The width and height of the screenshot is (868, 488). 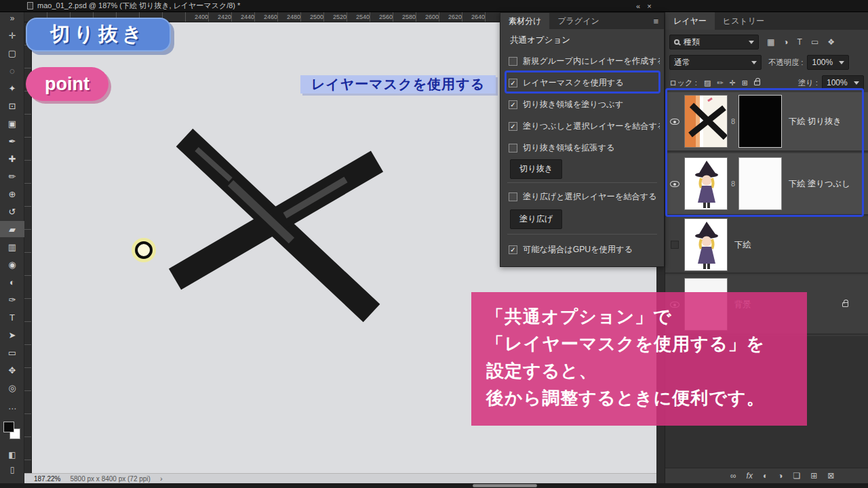 What do you see at coordinates (843, 83) in the screenshot?
I see `fill-dropdown: 100%` at bounding box center [843, 83].